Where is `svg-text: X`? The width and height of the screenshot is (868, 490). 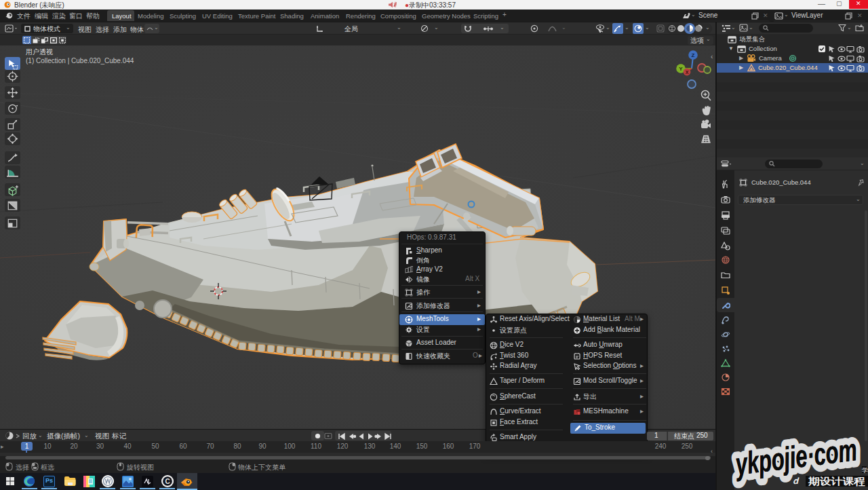
svg-text: X is located at coordinates (688, 72).